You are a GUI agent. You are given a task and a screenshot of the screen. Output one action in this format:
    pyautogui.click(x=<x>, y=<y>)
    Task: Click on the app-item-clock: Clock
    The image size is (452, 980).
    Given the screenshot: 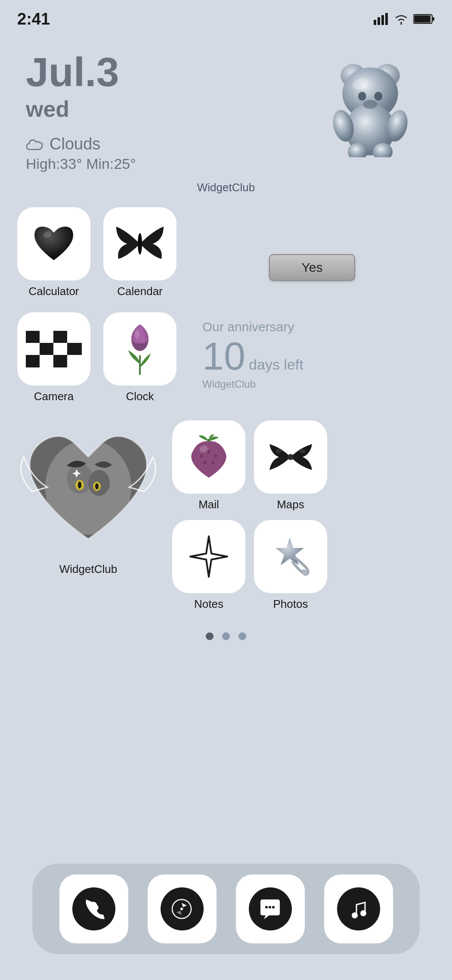 What is the action you would take?
    pyautogui.click(x=140, y=358)
    